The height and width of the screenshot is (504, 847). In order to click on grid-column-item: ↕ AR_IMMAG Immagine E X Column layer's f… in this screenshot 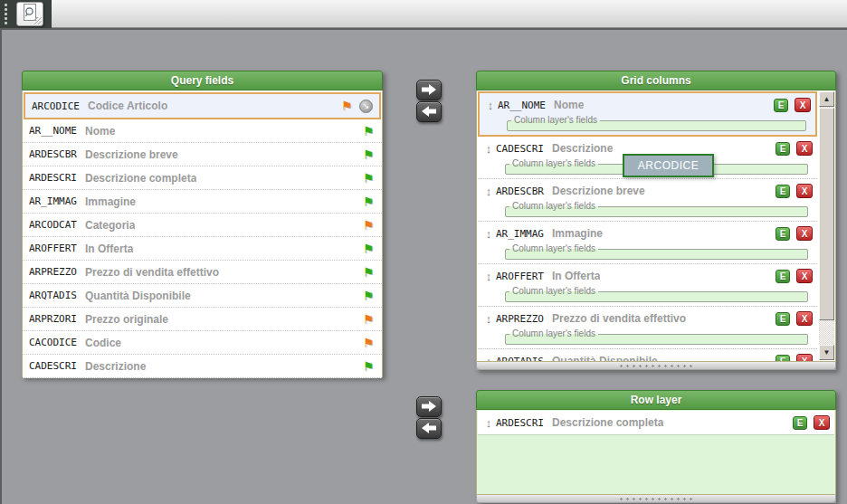, I will do `click(648, 242)`.